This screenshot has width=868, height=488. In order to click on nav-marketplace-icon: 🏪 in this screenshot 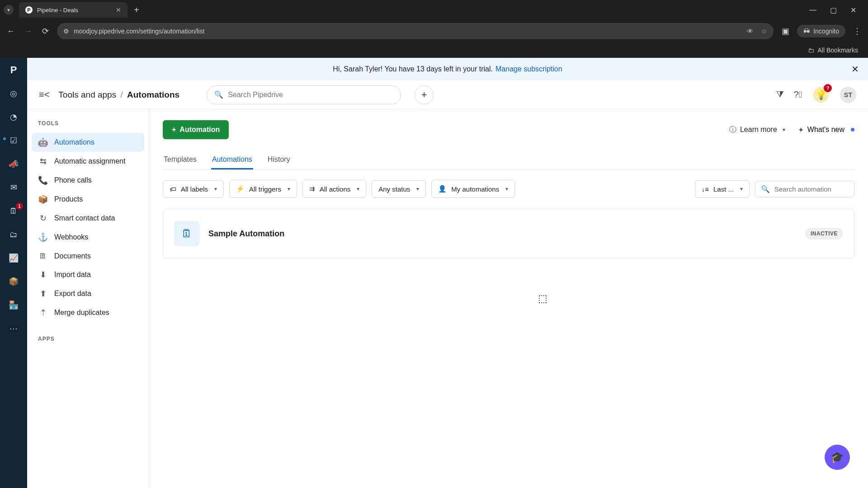, I will do `click(14, 305)`.